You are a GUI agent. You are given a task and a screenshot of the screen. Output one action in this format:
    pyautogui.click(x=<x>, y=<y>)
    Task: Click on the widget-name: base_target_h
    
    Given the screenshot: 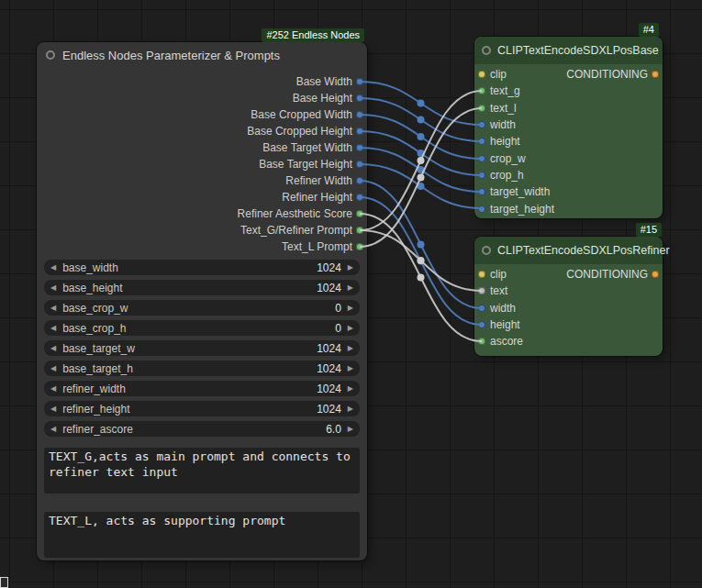 What is the action you would take?
    pyautogui.click(x=97, y=369)
    